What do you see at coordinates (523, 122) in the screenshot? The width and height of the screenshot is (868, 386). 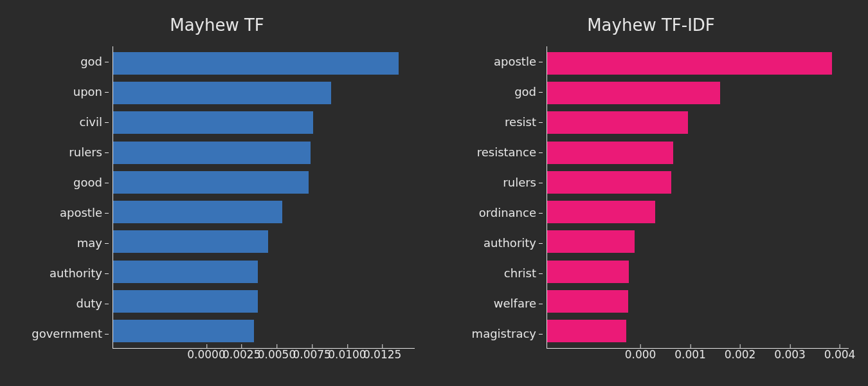 I see `y-tick-label: resist` at bounding box center [523, 122].